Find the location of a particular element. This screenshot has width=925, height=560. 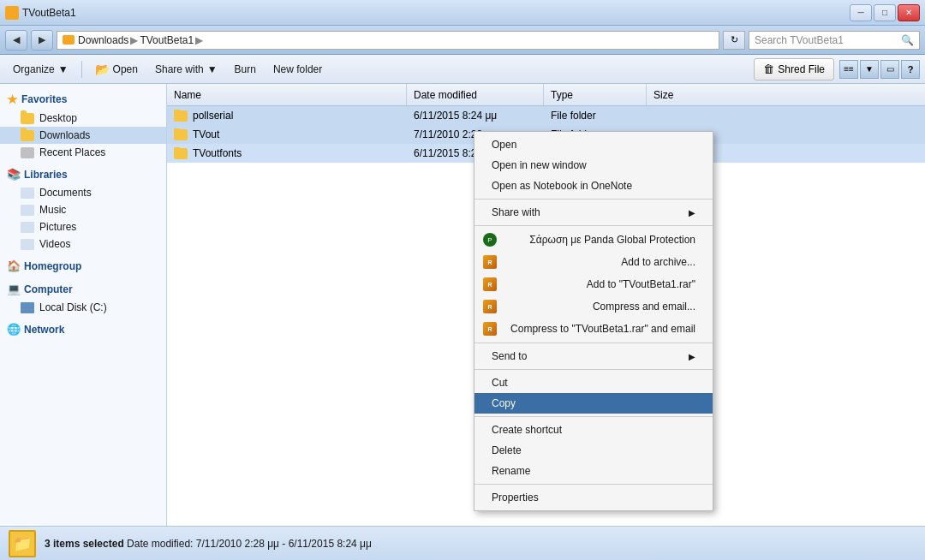

shred-file-button: 🗑 Shred File is located at coordinates (794, 69).